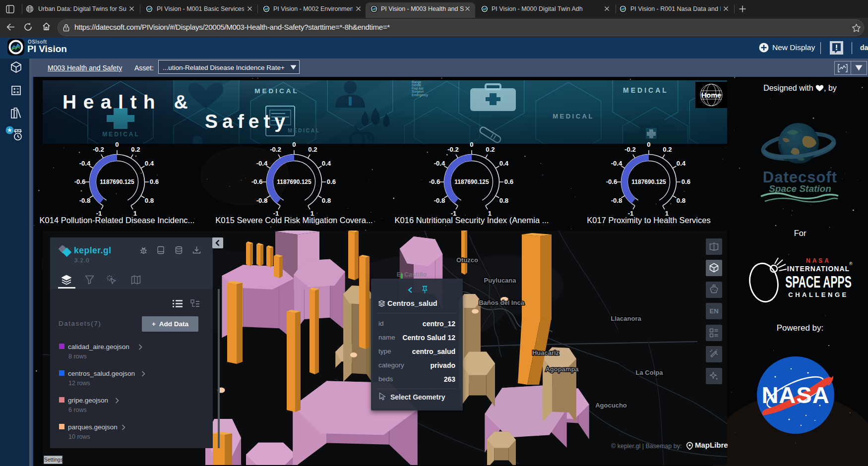 The height and width of the screenshot is (466, 868). Describe the element at coordinates (611, 406) in the screenshot. I see `svg-text: Agocucho` at that location.